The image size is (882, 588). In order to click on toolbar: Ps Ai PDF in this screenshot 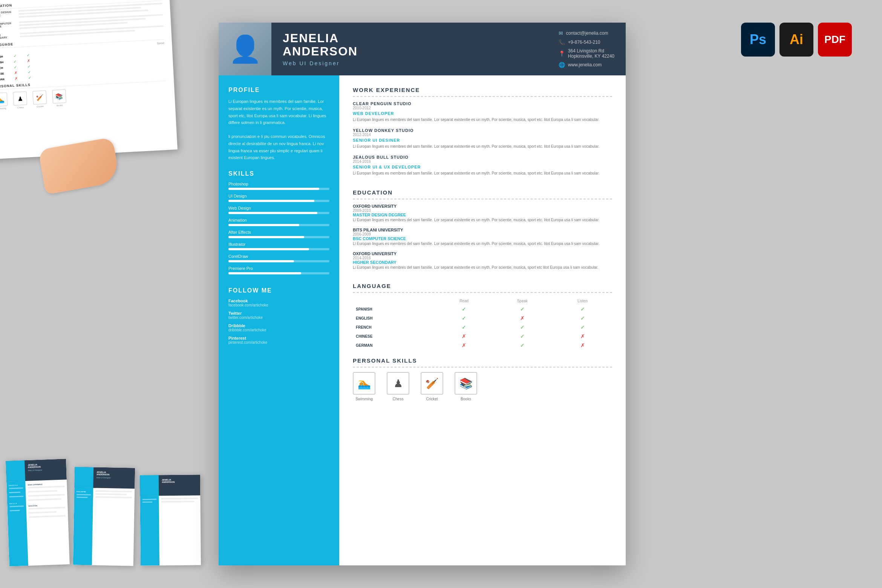, I will do `click(796, 40)`.